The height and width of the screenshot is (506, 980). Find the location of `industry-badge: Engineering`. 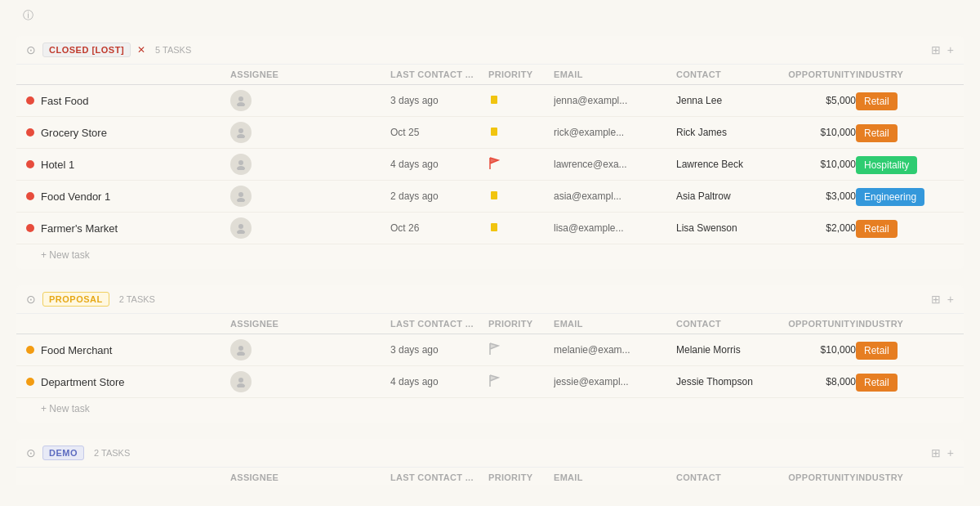

industry-badge: Engineering is located at coordinates (890, 197).